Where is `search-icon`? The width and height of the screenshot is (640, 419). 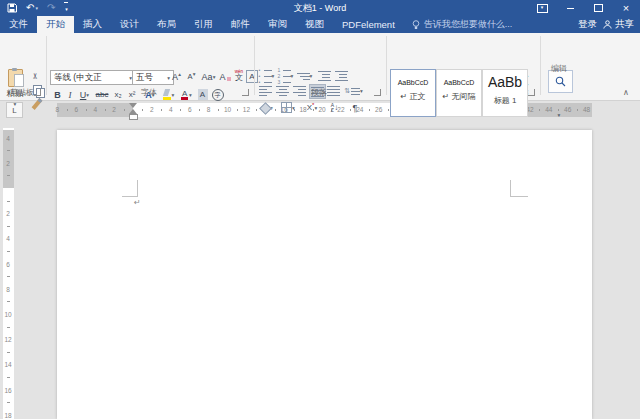 search-icon is located at coordinates (560, 82).